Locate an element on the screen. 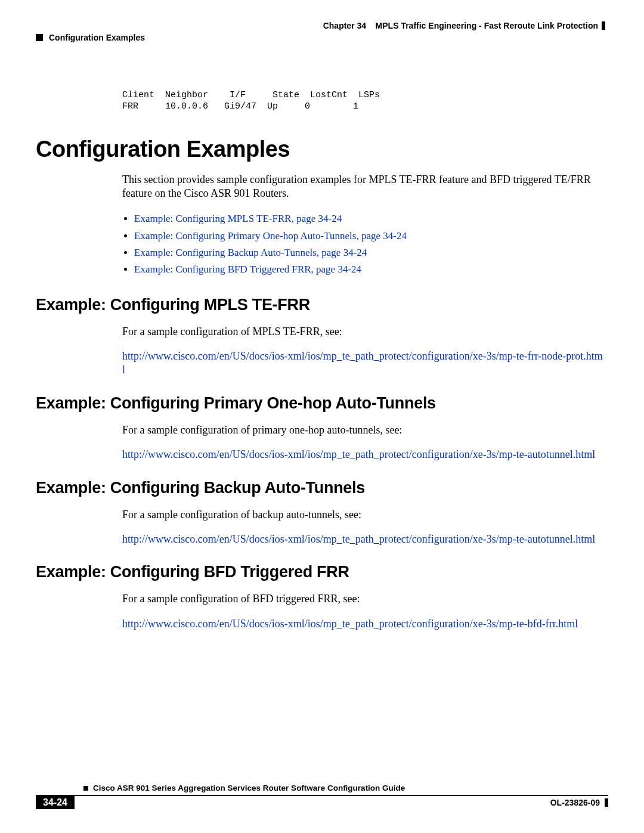 This screenshot has height=833, width=644. toc-link: Example: Configuring BFD Triggered FRR, … is located at coordinates (248, 270).